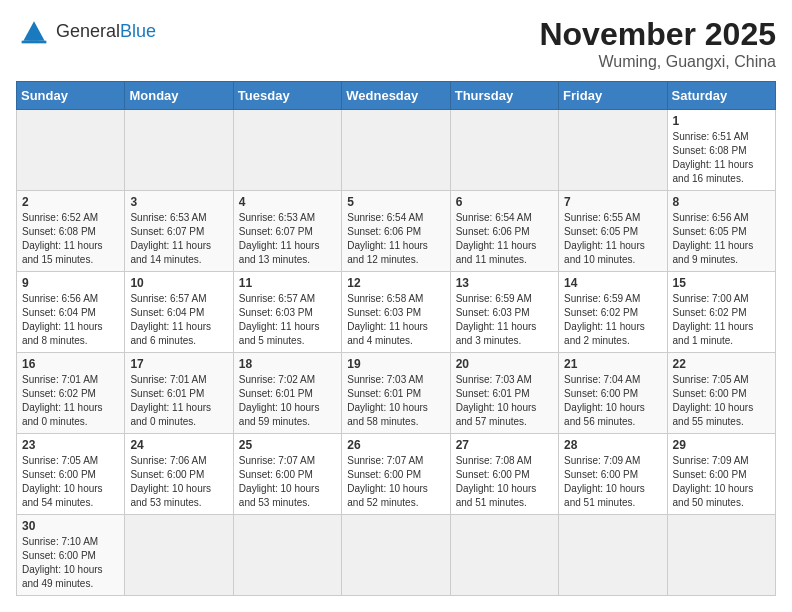 This screenshot has width=792, height=612. What do you see at coordinates (178, 320) in the screenshot?
I see `day-info: Sunrise: 6:57 AMSunset: 6:04 PMDaylight:…` at bounding box center [178, 320].